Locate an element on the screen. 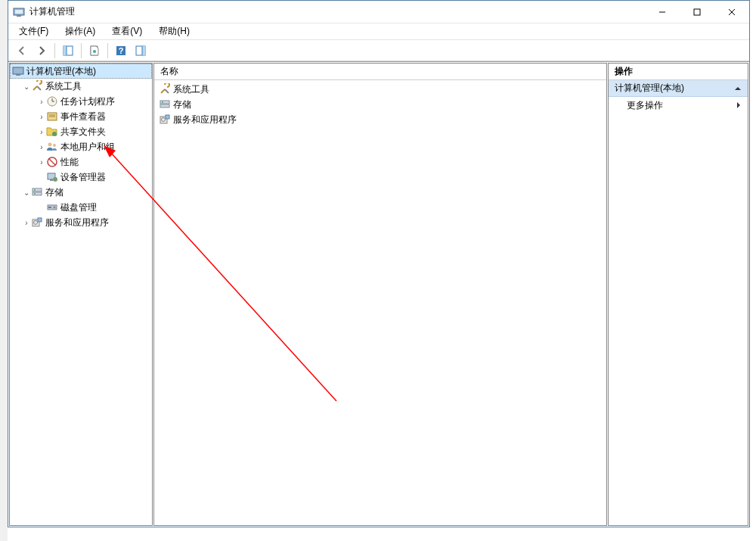 This screenshot has height=541, width=756. back-button is located at coordinates (22, 51).